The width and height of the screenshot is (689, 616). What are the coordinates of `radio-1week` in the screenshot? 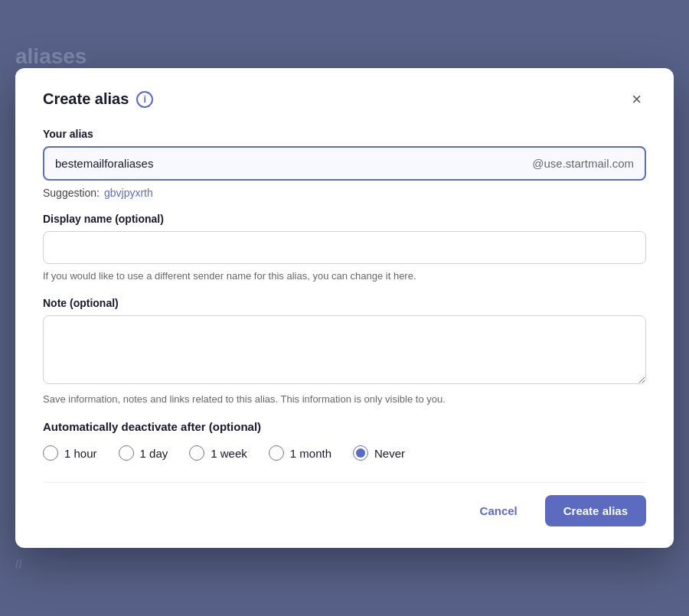 It's located at (197, 453).